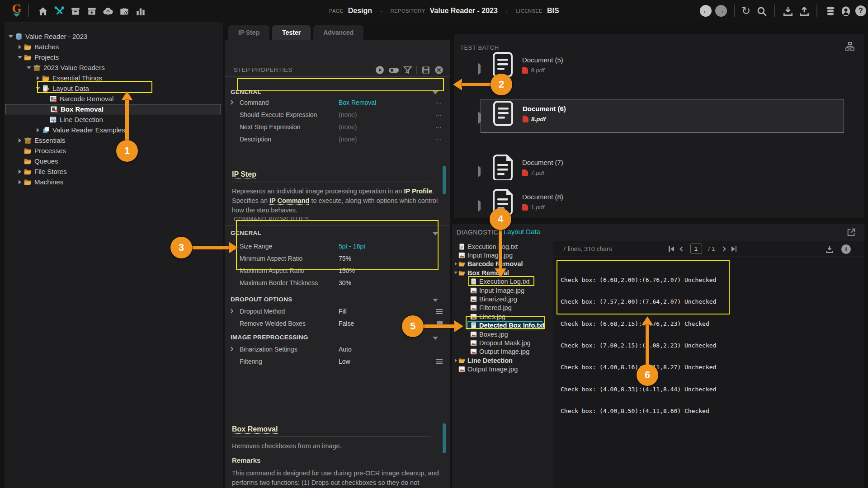  What do you see at coordinates (418, 191) in the screenshot?
I see `ip-profile-link: IP Profile` at bounding box center [418, 191].